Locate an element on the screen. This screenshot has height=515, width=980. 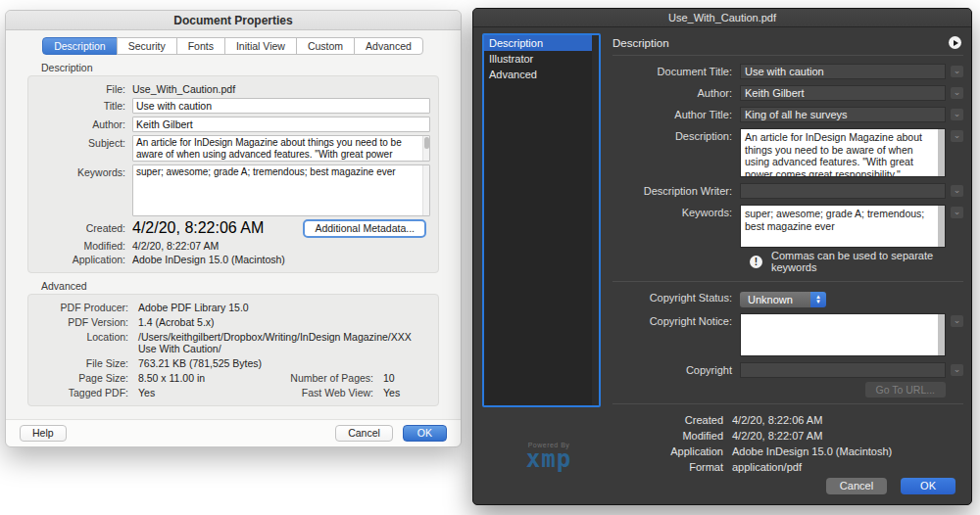
keywords-scrollbar-dark is located at coordinates (941, 226).